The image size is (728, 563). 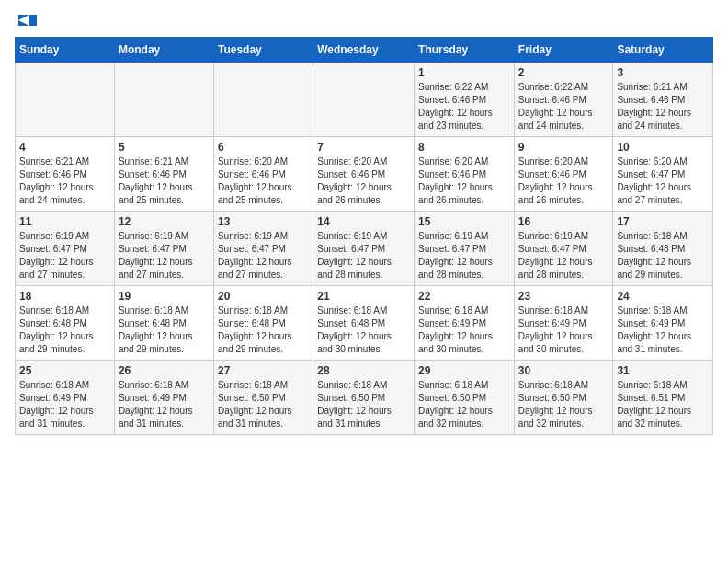 I want to click on calendar-cell: 21Sunrise: 6:18 AM Sunset: 6:48 PM Dayli…, so click(x=364, y=324).